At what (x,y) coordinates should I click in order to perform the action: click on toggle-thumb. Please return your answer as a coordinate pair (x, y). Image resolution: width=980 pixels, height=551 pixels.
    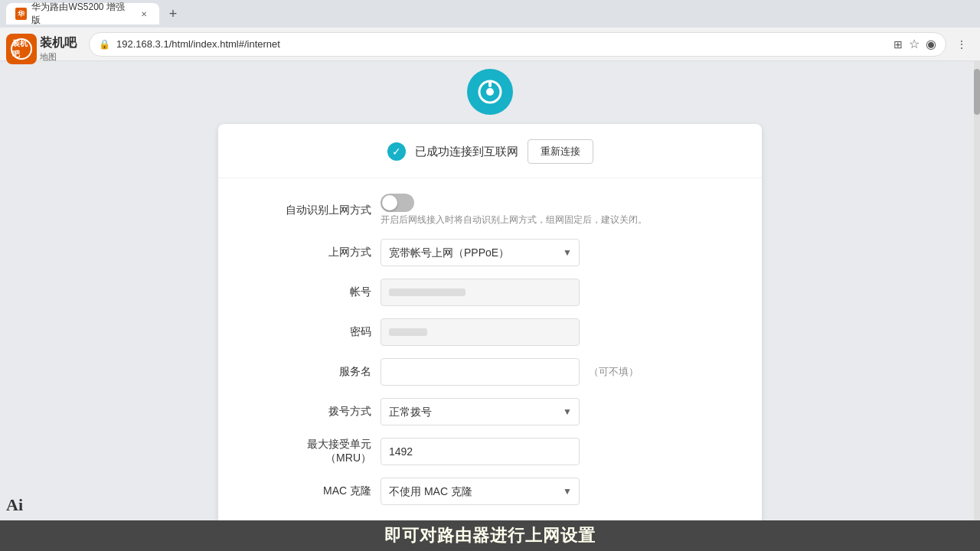
    Looking at the image, I should click on (390, 203).